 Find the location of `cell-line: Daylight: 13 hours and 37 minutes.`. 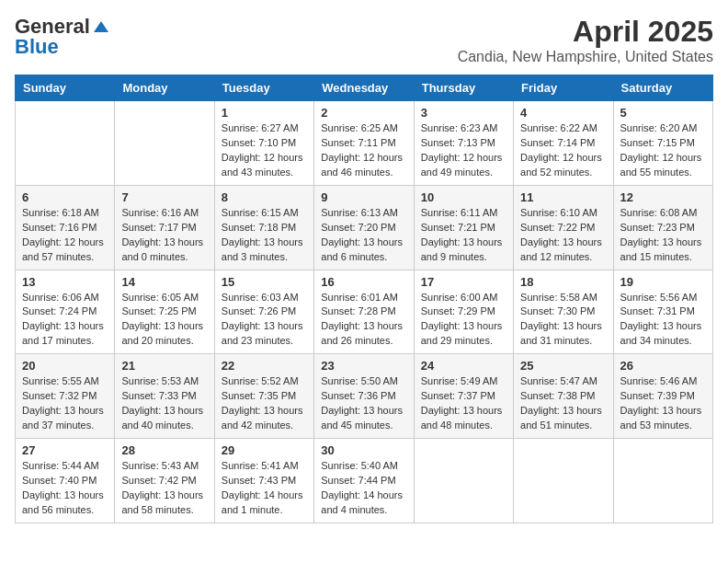

cell-line: Daylight: 13 hours and 37 minutes. is located at coordinates (64, 419).